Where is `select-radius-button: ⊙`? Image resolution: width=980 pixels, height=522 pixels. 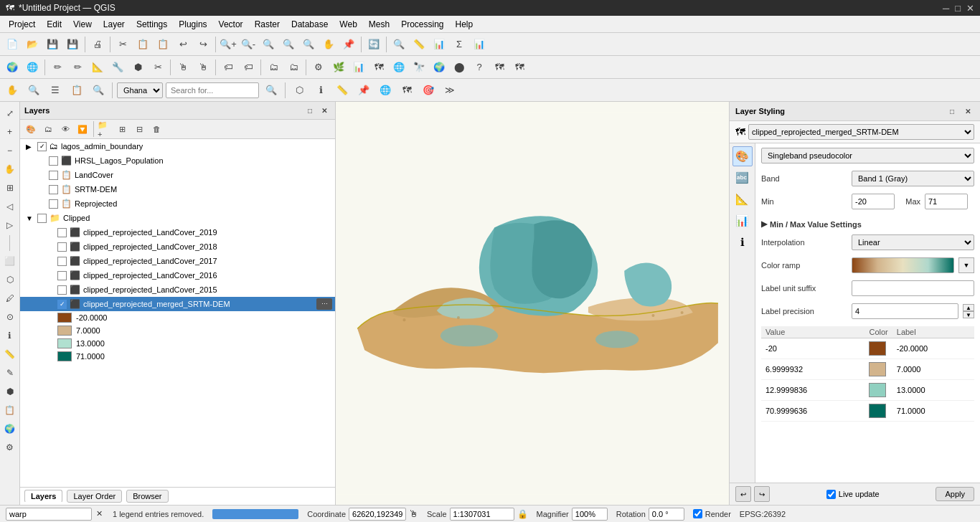
select-radius-button: ⊙ is located at coordinates (10, 317).